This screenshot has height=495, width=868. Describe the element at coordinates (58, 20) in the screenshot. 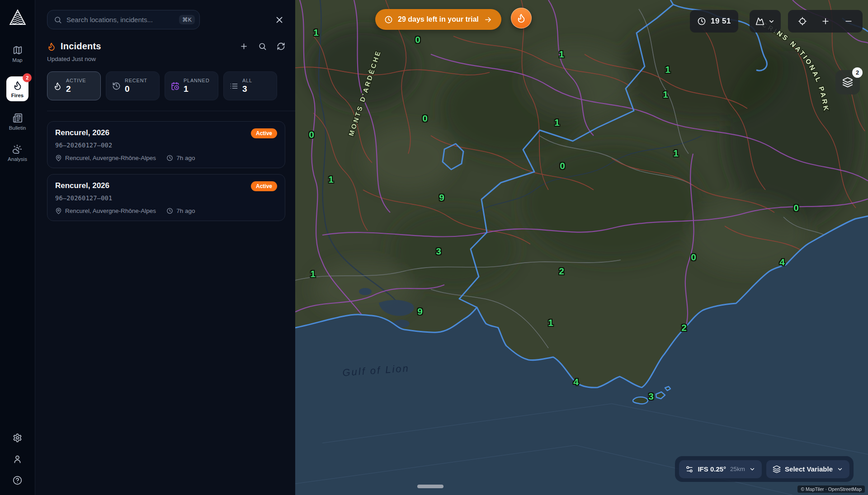

I see `search-icon` at that location.